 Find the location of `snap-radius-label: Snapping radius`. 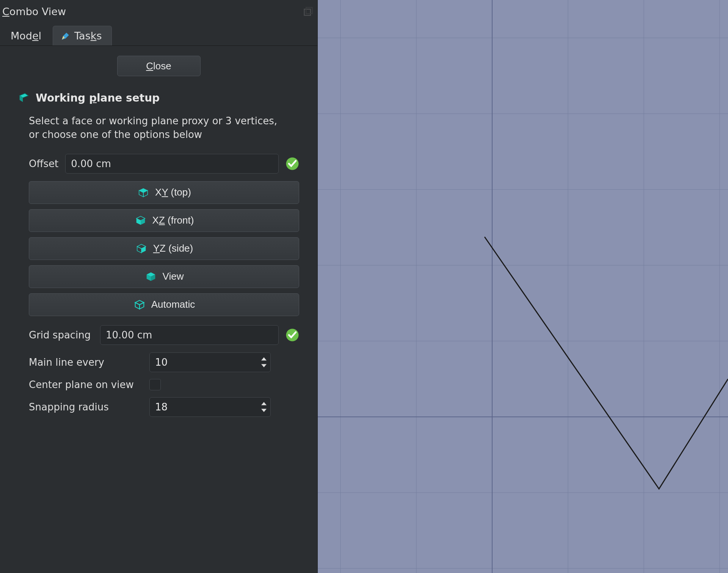

snap-radius-label: Snapping radius is located at coordinates (86, 407).